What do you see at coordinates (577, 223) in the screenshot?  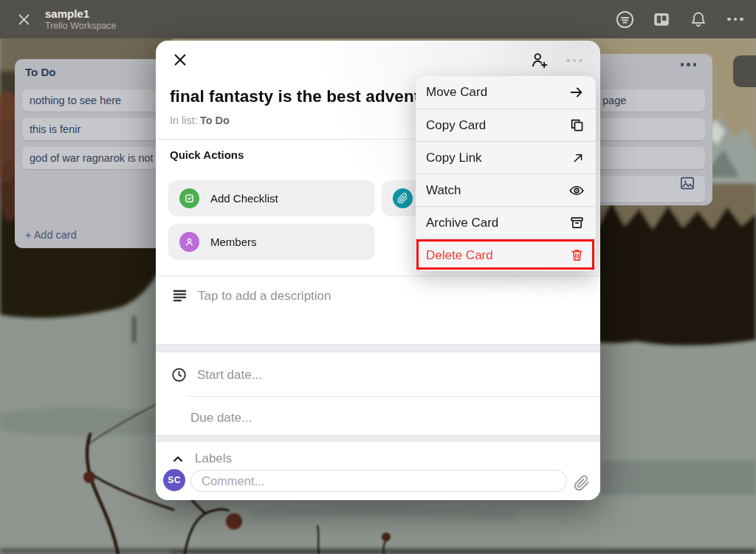 I see `archive-icon` at bounding box center [577, 223].